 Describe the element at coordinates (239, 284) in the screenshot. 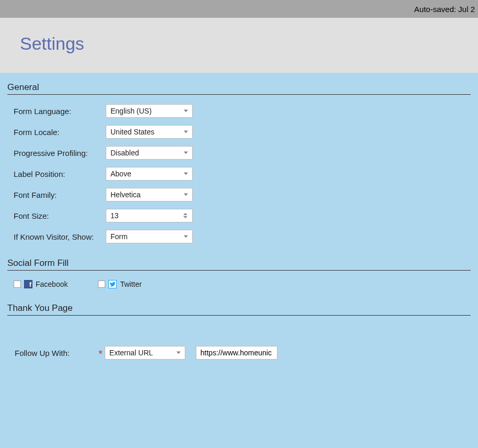

I see `social-row: f Facebook Twitter` at that location.